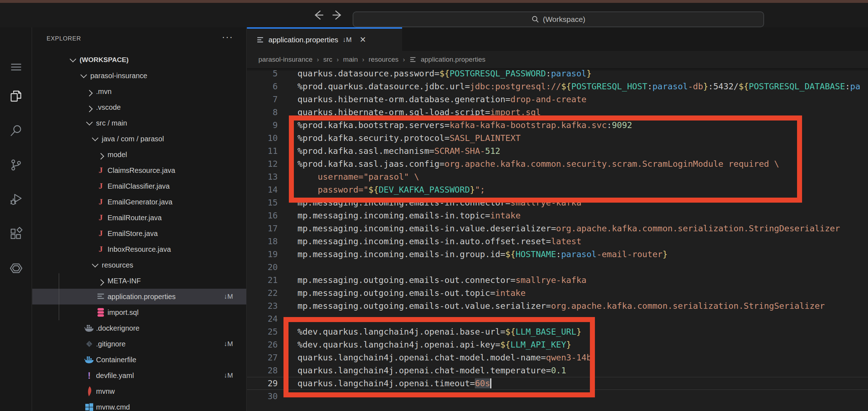 This screenshot has width=868, height=411. I want to click on line-content: quarkus.hibernate-orm.sql-load-script=im…, so click(409, 112).